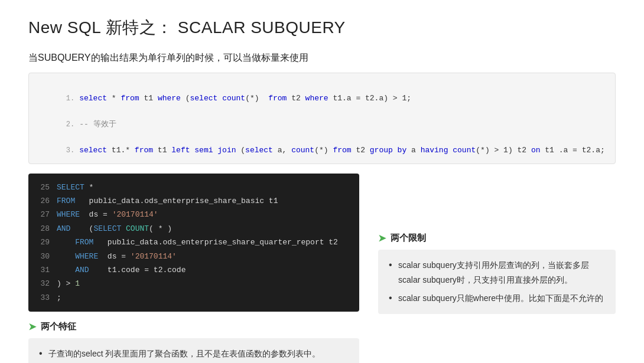 The width and height of the screenshot is (644, 363). What do you see at coordinates (497, 238) in the screenshot?
I see `right-section-header: ➤ 两个限制` at bounding box center [497, 238].